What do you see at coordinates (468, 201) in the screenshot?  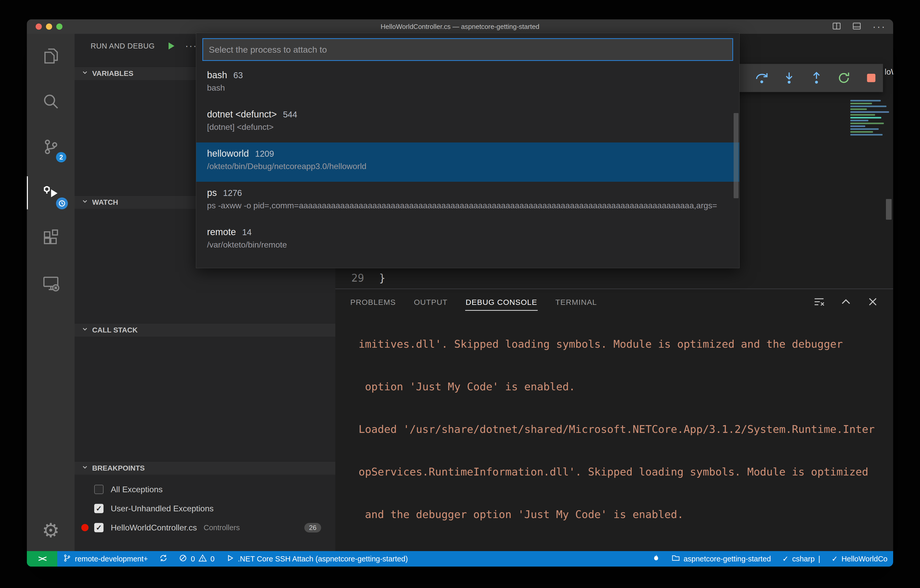 I see `process-item-ps: ps1276 ps -axww -o pid=,comm=aaaaaaaaaaa…` at bounding box center [468, 201].